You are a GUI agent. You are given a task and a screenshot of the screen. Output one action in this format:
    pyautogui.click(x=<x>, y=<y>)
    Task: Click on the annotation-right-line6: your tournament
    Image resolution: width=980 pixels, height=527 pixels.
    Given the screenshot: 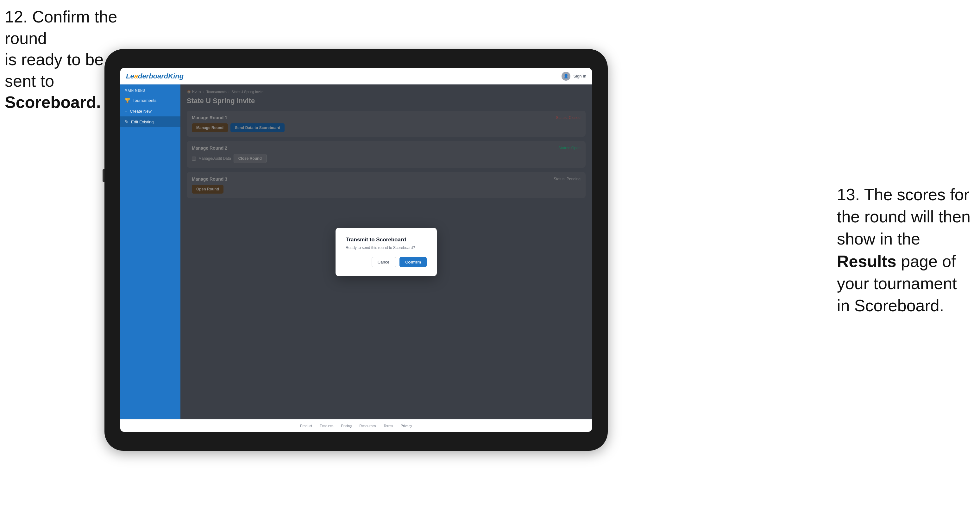 What is the action you would take?
    pyautogui.click(x=897, y=284)
    